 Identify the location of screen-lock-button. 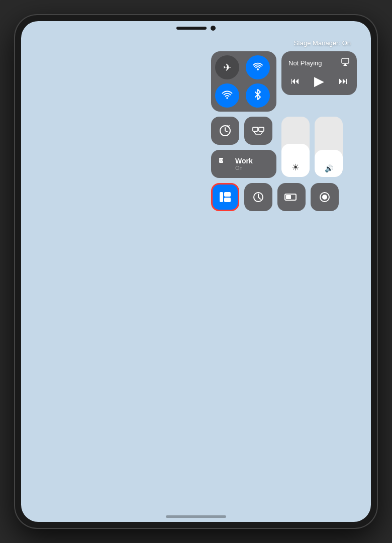
(225, 131).